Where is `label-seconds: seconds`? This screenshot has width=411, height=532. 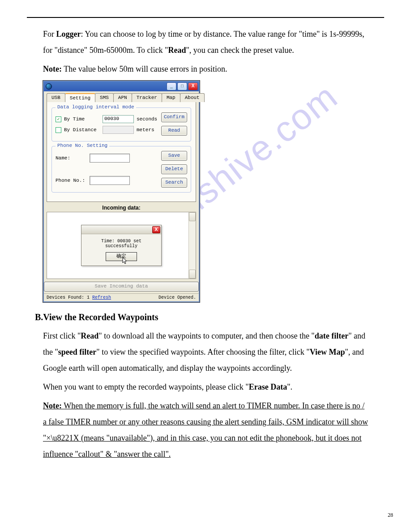 label-seconds: seconds is located at coordinates (147, 119).